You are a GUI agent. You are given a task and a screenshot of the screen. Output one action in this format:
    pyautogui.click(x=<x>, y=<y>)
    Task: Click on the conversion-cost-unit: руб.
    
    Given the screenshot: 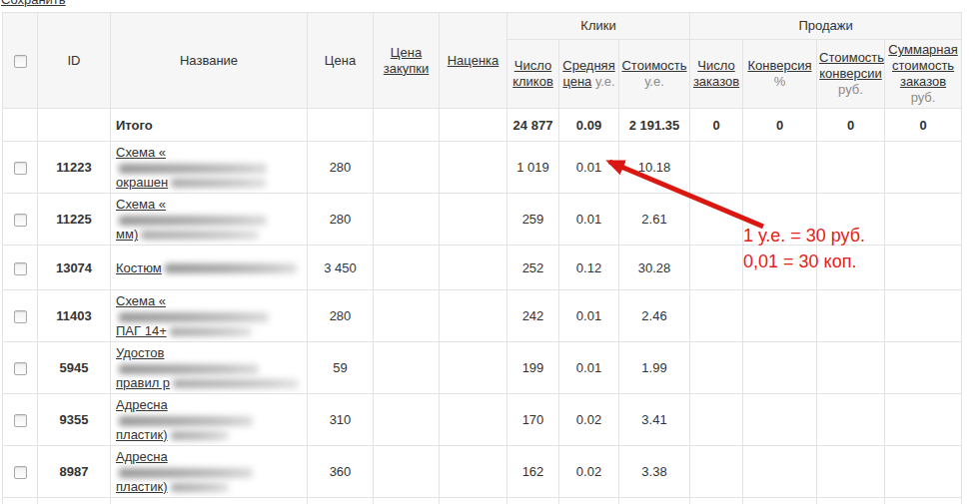 What is the action you would take?
    pyautogui.click(x=851, y=90)
    